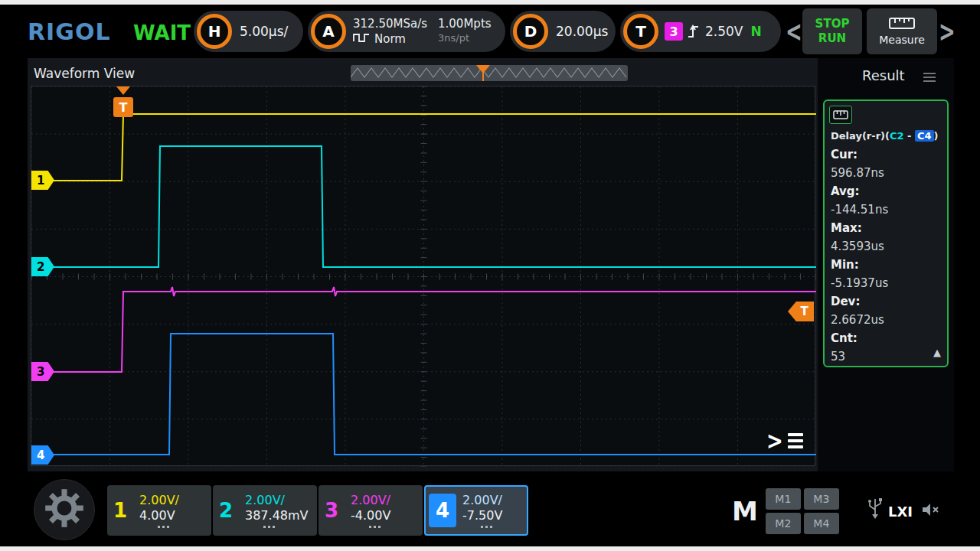 Image resolution: width=980 pixels, height=551 pixels. I want to click on trigger-settings-button: T 3 2.50V N, so click(701, 31).